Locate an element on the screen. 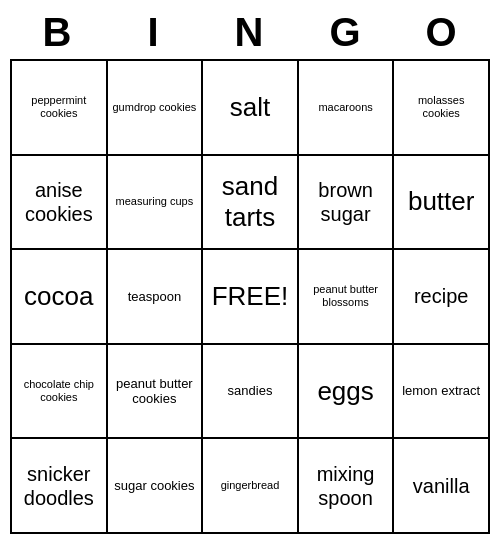  cell-text: chocolate chip cookies is located at coordinates (59, 391).